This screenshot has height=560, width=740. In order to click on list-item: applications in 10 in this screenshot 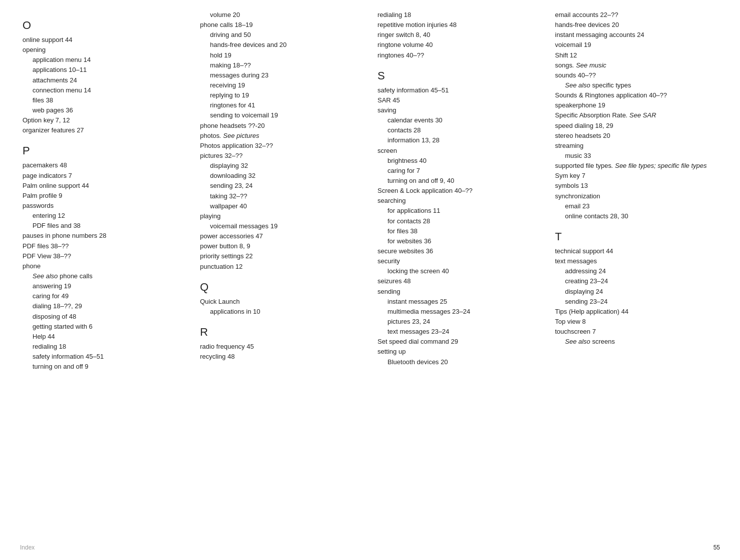, I will do `click(281, 312)`.